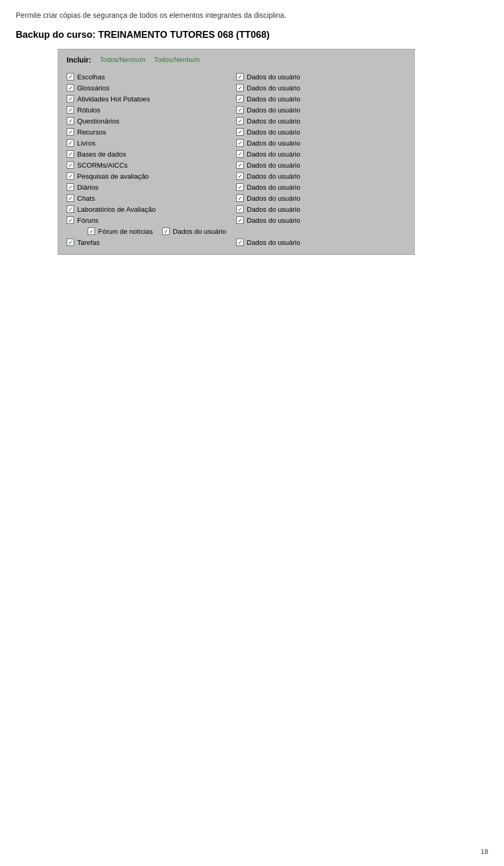  What do you see at coordinates (79, 60) in the screenshot?
I see `include-label: Incluir:` at bounding box center [79, 60].